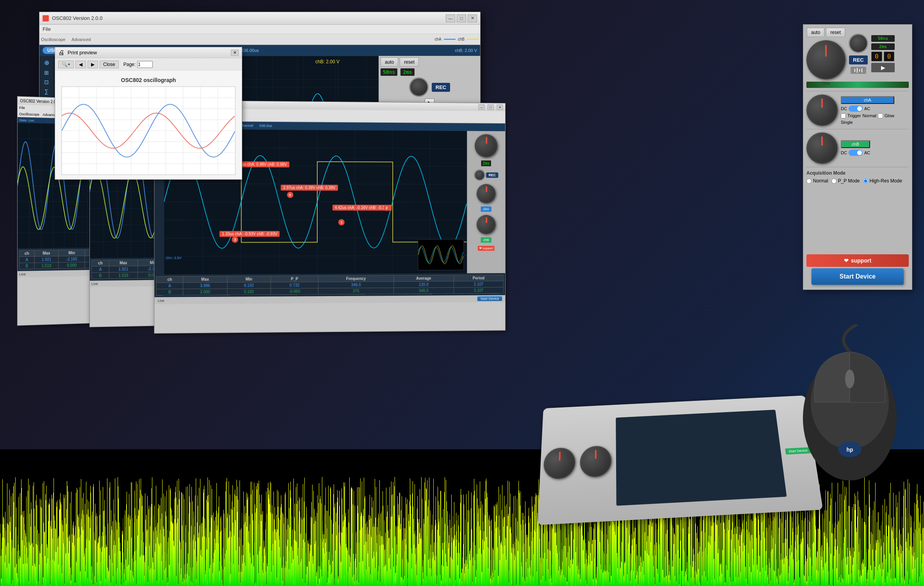 This screenshot has width=924, height=586. Describe the element at coordinates (834, 181) in the screenshot. I see `rlp-pp-radio-input` at that location.